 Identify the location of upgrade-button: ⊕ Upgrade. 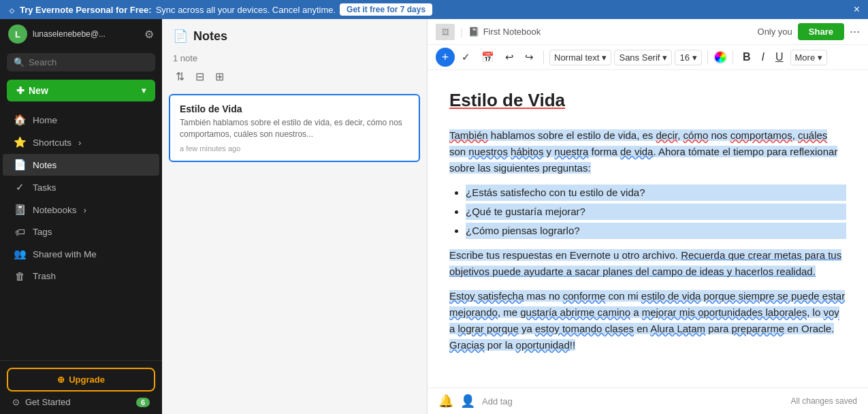
(81, 380).